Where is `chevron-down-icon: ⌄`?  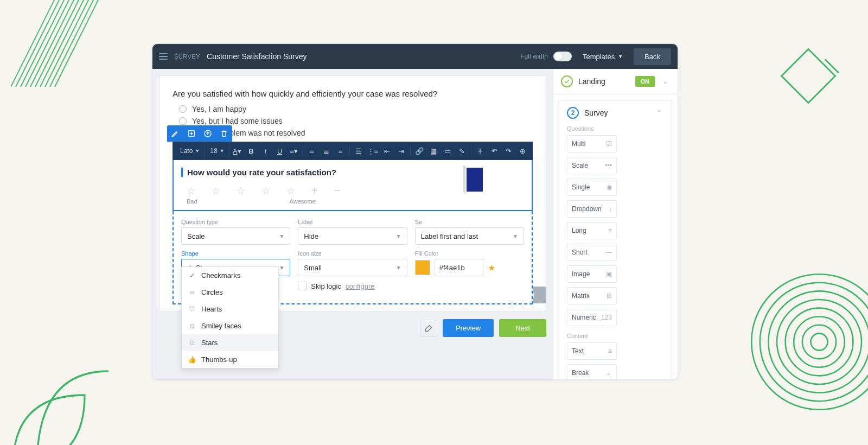
chevron-down-icon: ⌄ is located at coordinates (665, 81).